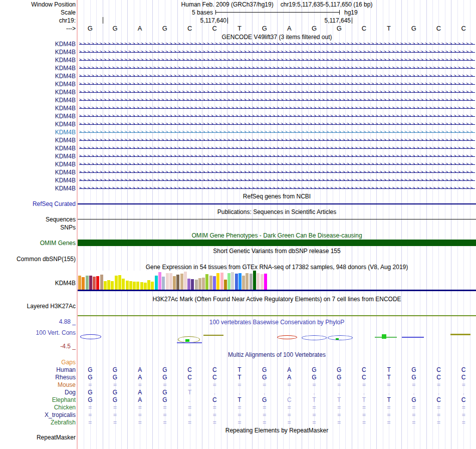 The image size is (476, 449). I want to click on publications-item, so click(277, 219).